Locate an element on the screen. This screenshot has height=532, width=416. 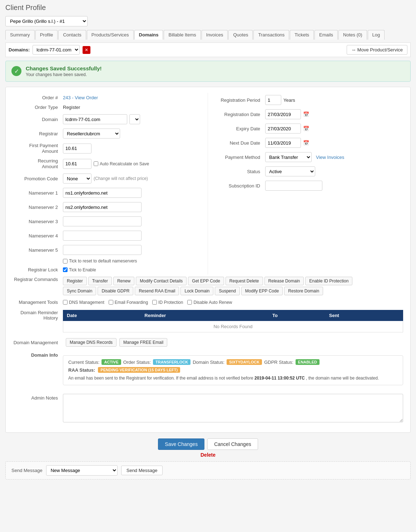
tab-profile: Profile is located at coordinates (46, 35).